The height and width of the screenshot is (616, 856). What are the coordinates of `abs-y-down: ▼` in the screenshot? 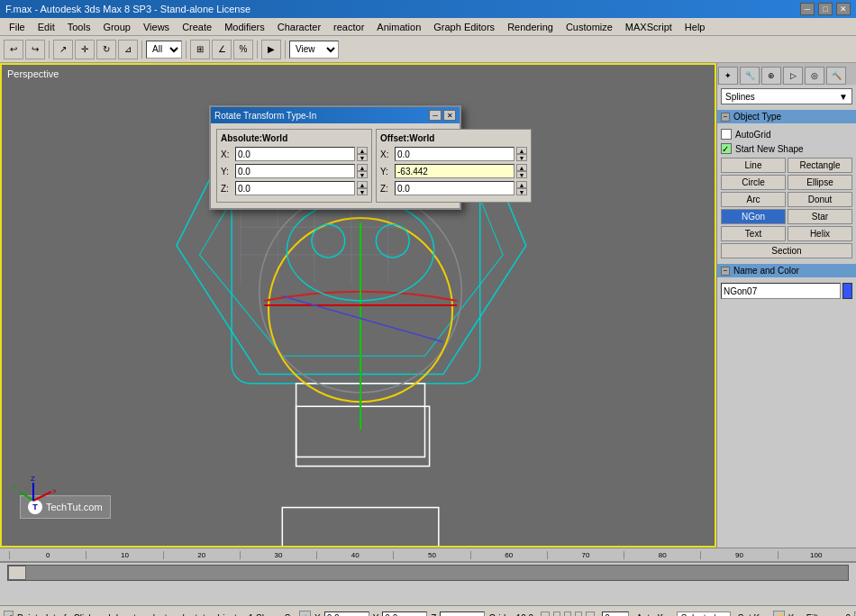 It's located at (362, 175).